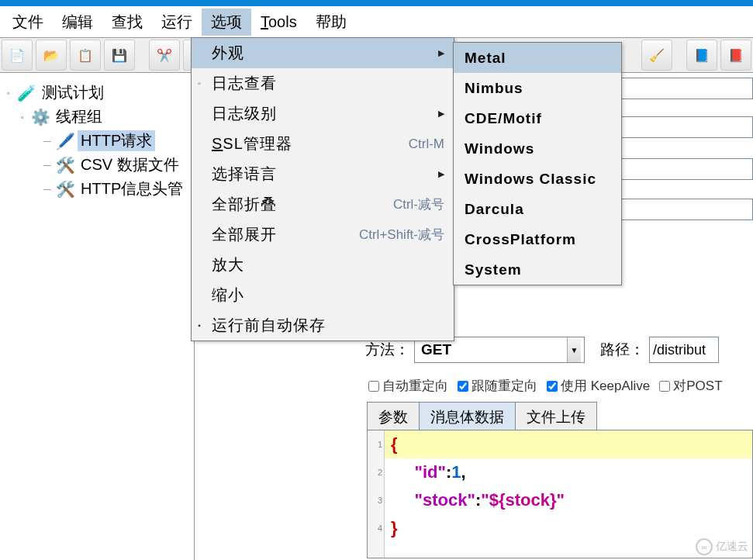  What do you see at coordinates (279, 22) in the screenshot?
I see `menu-tools: Tools` at bounding box center [279, 22].